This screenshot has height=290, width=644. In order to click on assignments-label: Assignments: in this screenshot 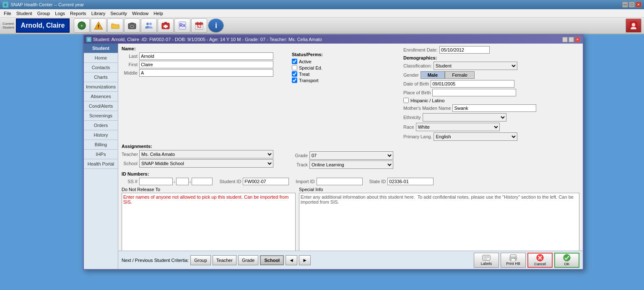, I will do `click(205, 146)`.